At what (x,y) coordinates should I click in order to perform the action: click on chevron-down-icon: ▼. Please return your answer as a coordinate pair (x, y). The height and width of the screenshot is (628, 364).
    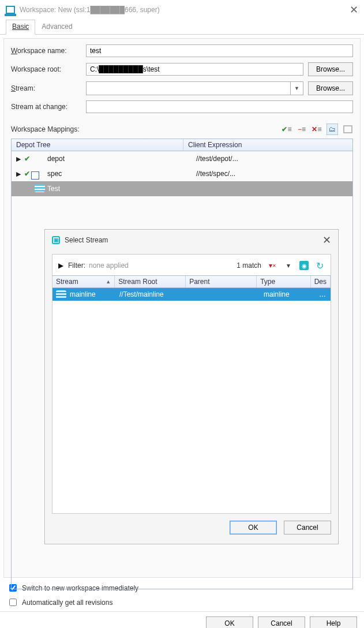
    Looking at the image, I should click on (297, 88).